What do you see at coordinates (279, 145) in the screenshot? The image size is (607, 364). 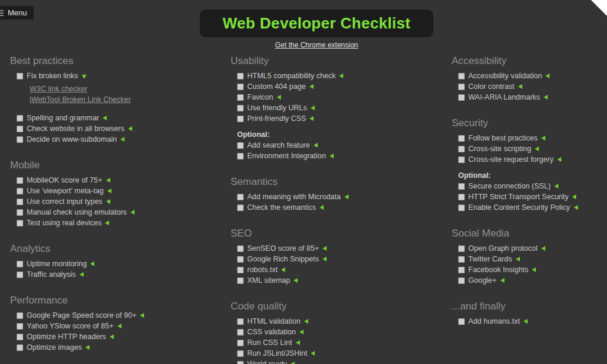 I see `item-label: Add search feature` at bounding box center [279, 145].